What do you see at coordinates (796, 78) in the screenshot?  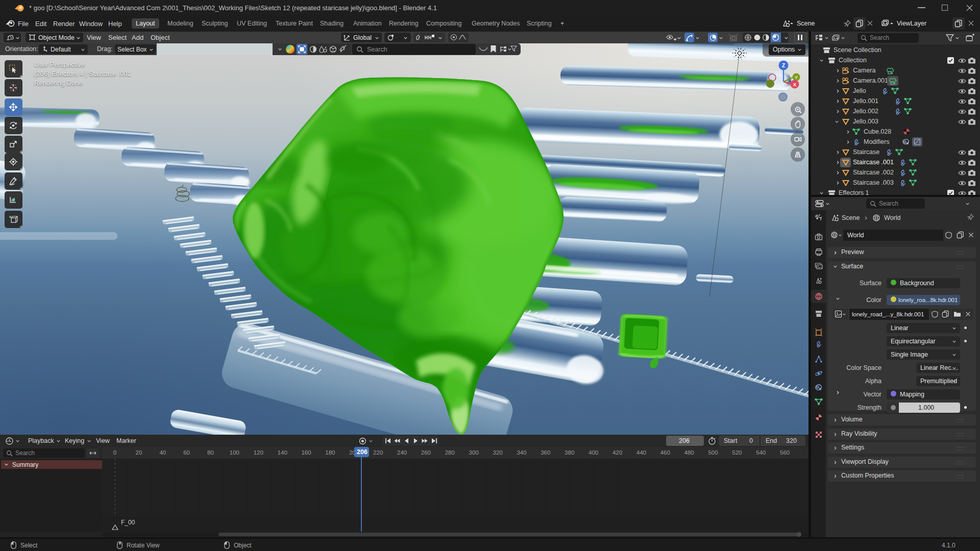 I see `svg-text: Y` at bounding box center [796, 78].